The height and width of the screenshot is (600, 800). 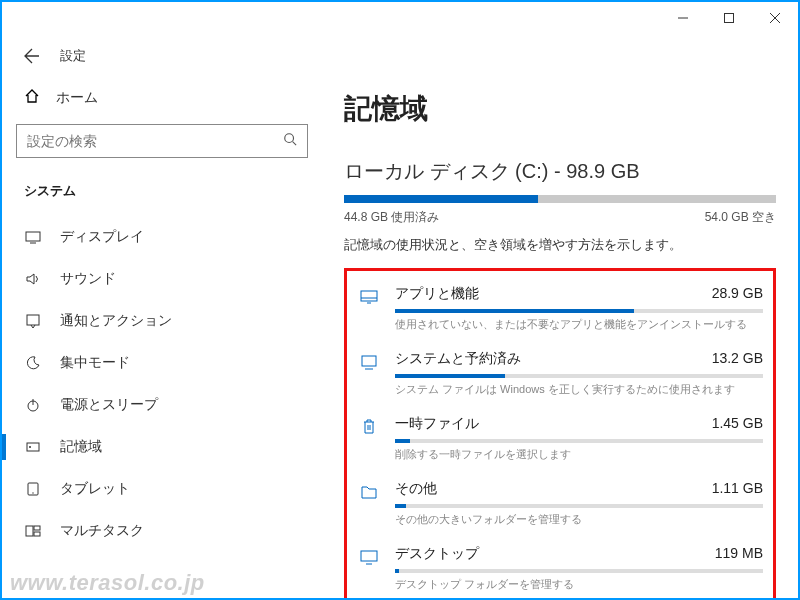 I want to click on search-input, so click(x=155, y=141).